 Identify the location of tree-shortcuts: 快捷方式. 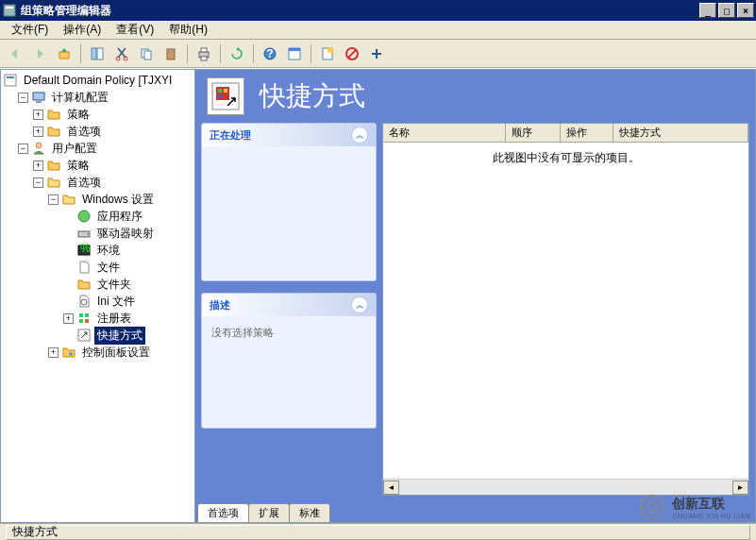
(98, 335).